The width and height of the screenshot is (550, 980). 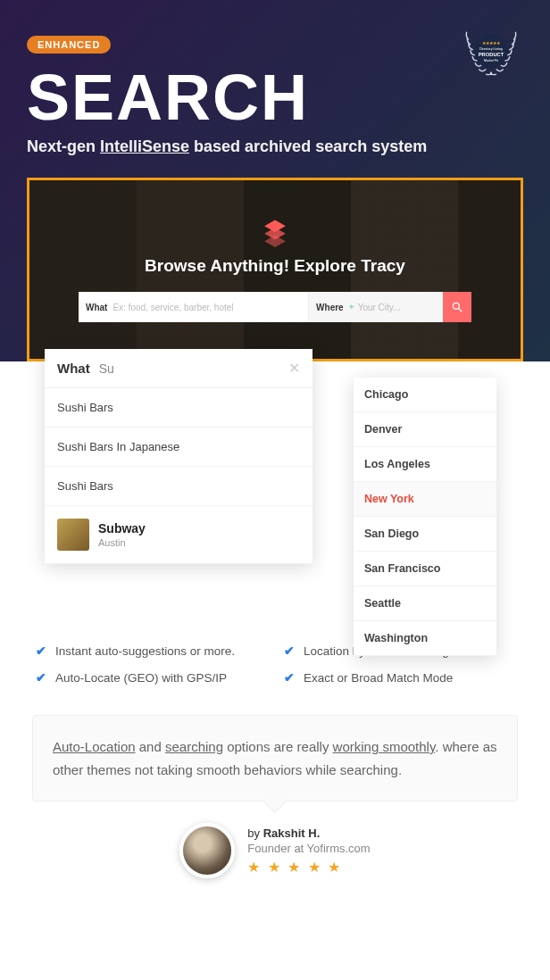 What do you see at coordinates (141, 678) in the screenshot?
I see `feature-text: Auto-Locate (GEO) with GPS/IP` at bounding box center [141, 678].